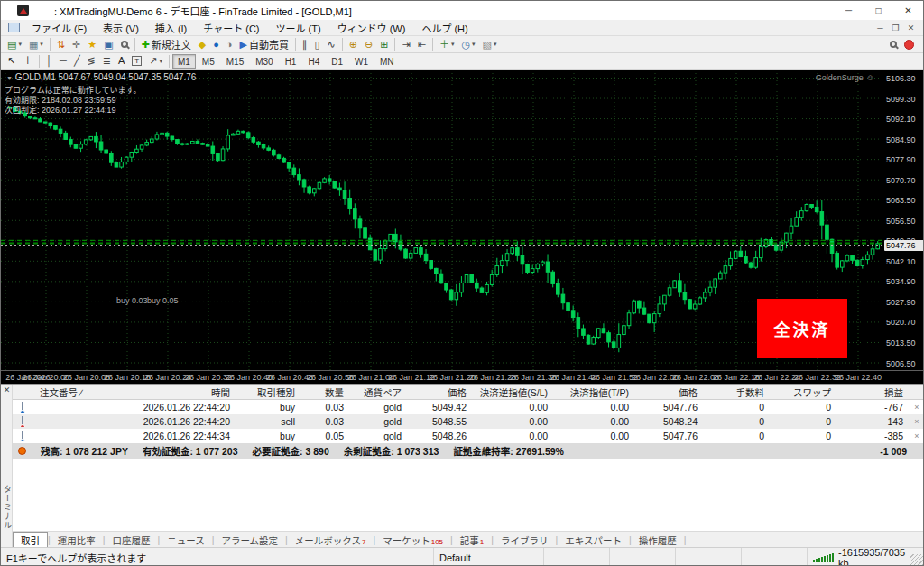  I want to click on navigator-button: ★, so click(92, 45).